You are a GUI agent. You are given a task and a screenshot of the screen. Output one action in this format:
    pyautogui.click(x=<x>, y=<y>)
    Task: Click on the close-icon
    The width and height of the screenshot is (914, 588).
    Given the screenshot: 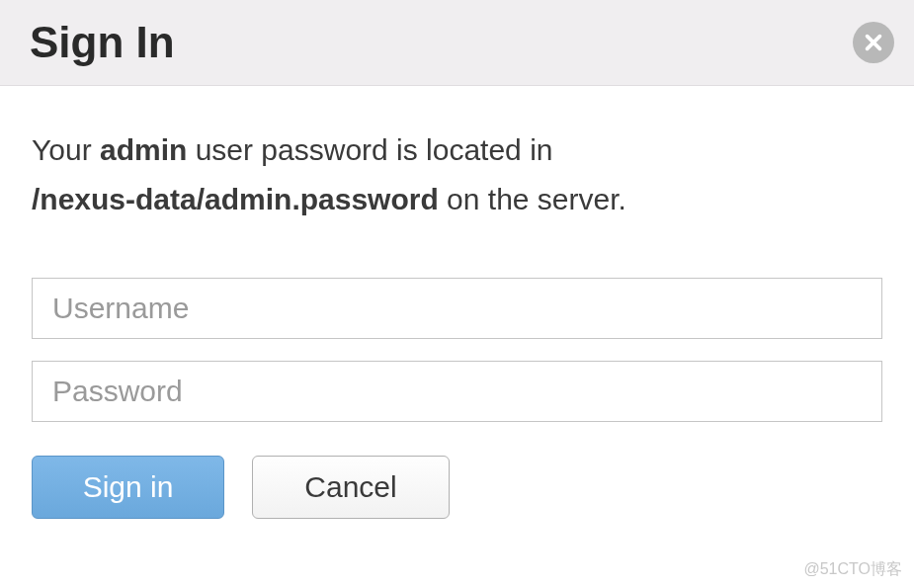 What is the action you would take?
    pyautogui.click(x=873, y=42)
    